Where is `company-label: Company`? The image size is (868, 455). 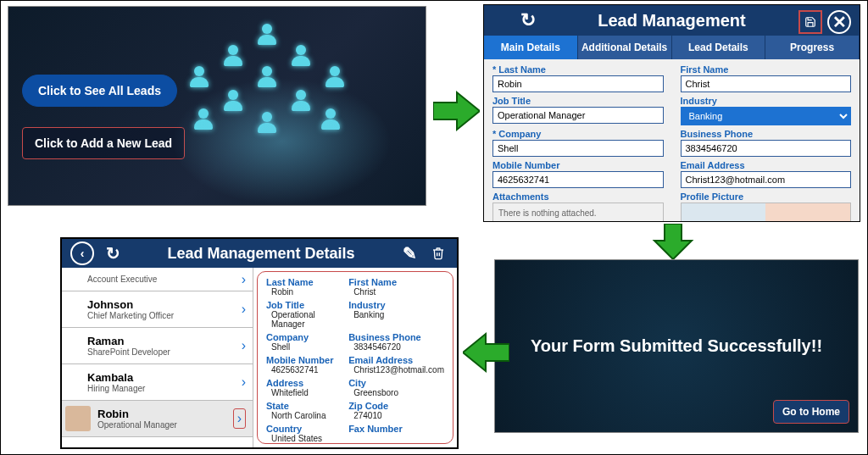 company-label: Company is located at coordinates (520, 134).